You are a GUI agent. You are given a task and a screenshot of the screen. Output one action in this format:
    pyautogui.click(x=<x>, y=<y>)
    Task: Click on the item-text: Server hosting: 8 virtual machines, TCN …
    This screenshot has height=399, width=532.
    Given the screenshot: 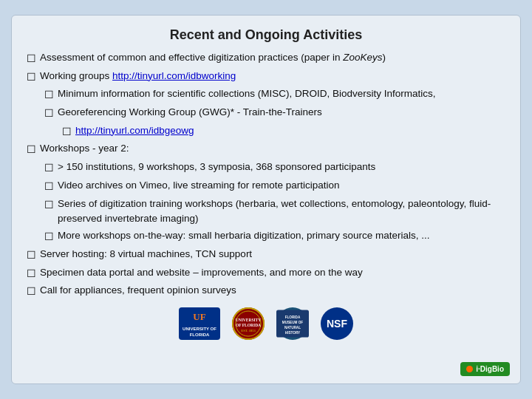 What is the action you would take?
    pyautogui.click(x=273, y=254)
    